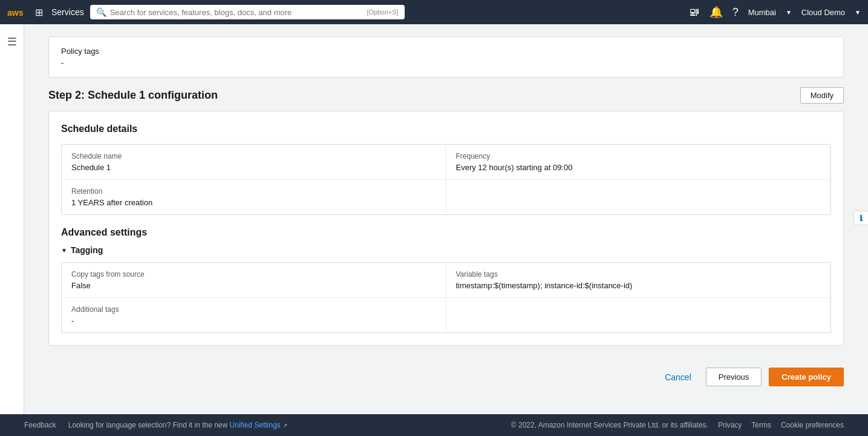 Image resolution: width=868 pixels, height=436 pixels. I want to click on additional-tags-cell: Additional tags -, so click(254, 315).